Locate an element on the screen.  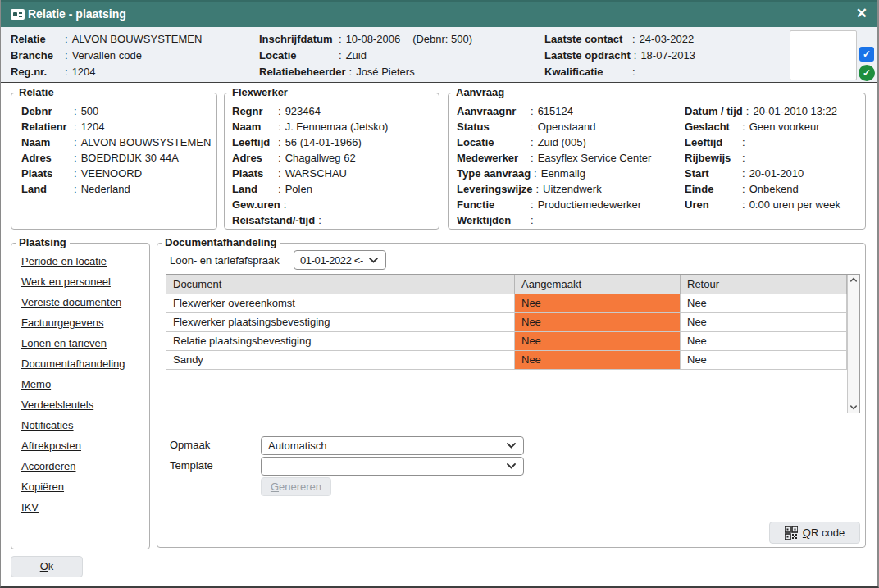
field-value: José Pieters is located at coordinates (385, 72).